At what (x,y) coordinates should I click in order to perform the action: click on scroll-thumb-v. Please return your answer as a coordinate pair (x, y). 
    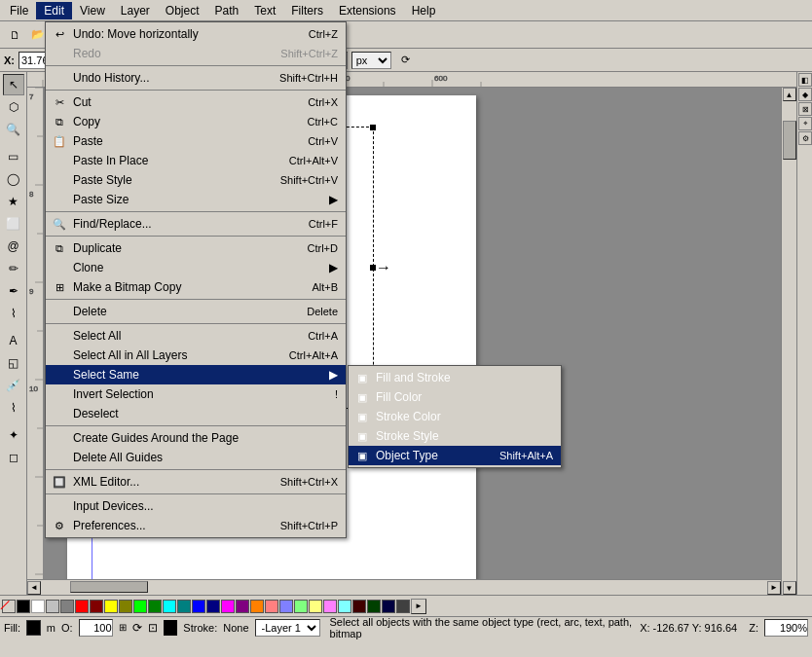
    Looking at the image, I should click on (790, 140).